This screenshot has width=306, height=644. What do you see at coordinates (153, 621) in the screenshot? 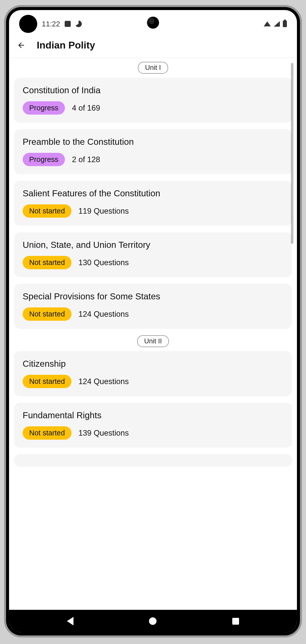
I see `system-nav-bar` at bounding box center [153, 621].